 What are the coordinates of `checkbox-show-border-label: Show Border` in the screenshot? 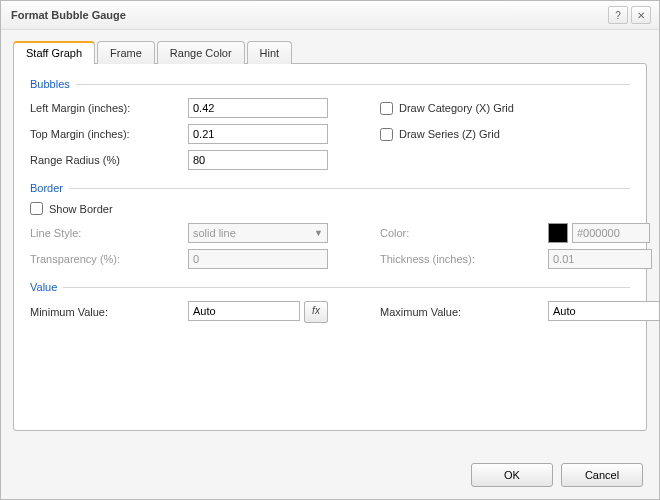 It's located at (81, 209).